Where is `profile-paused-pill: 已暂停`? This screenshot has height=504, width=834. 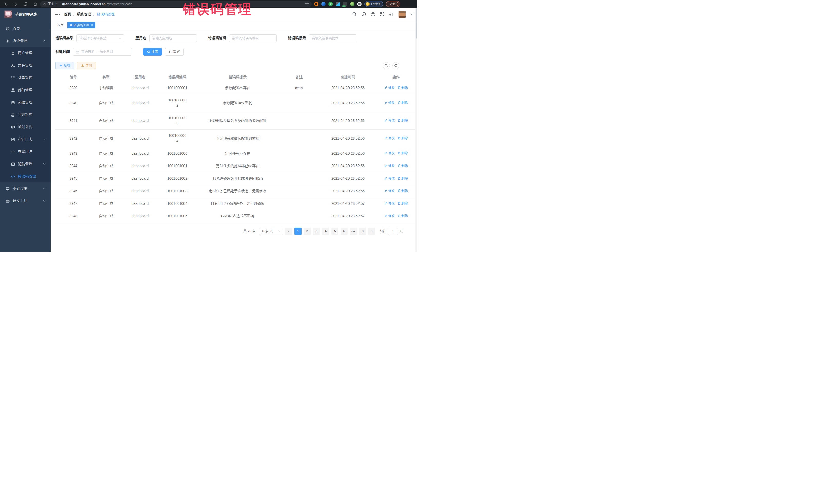 profile-paused-pill: 已暂停 is located at coordinates (374, 4).